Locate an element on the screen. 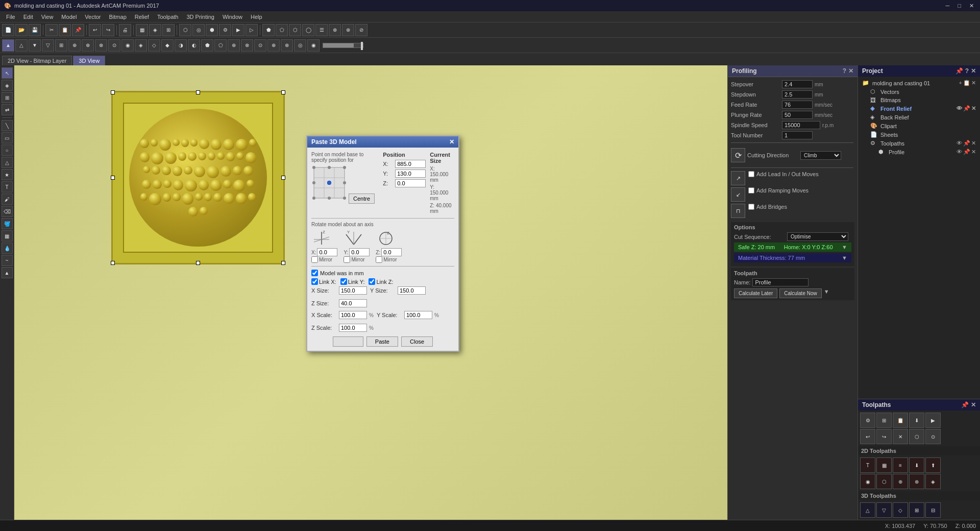  mirror-x-row: Mirror is located at coordinates (325, 259).